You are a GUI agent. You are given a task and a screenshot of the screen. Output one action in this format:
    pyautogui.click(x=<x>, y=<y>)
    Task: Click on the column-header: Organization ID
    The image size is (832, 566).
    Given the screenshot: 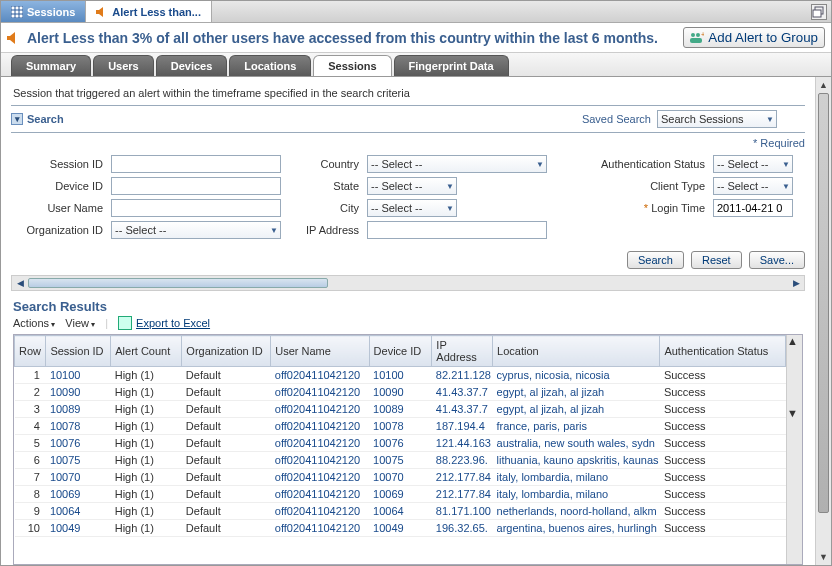 What is the action you would take?
    pyautogui.click(x=226, y=352)
    